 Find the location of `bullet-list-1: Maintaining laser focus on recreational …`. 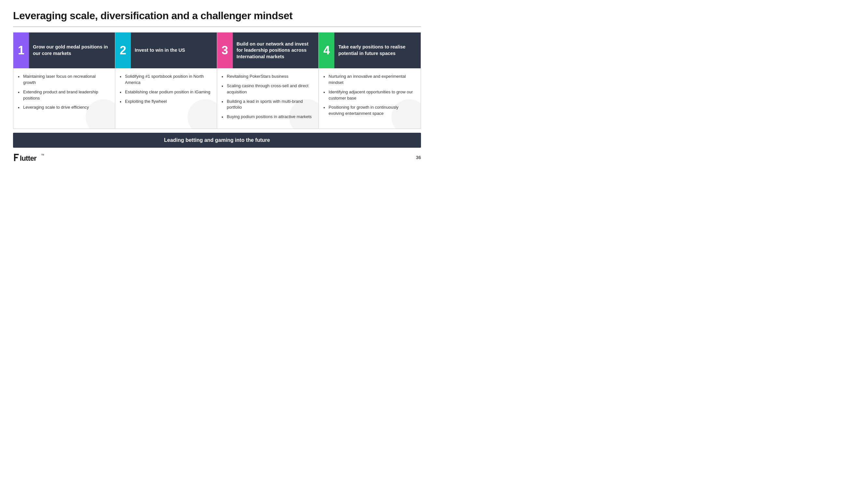

bullet-list-1: Maintaining laser focus on recreational … is located at coordinates (63, 92).